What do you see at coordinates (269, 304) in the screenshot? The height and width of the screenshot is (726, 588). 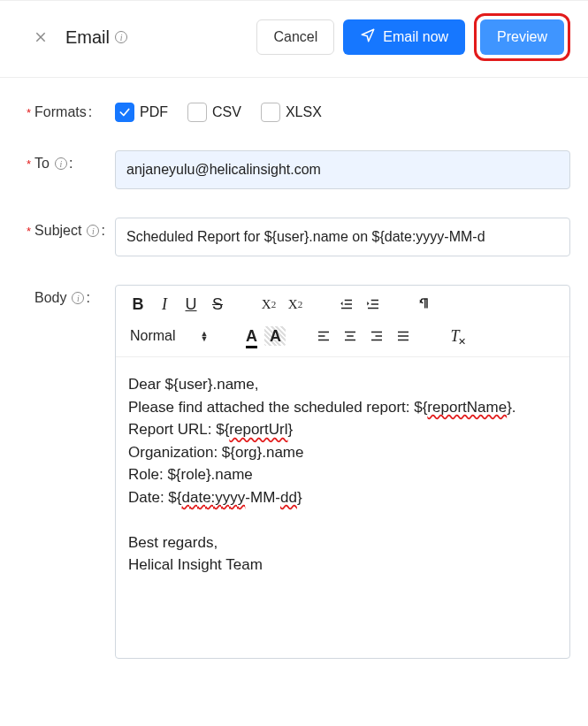 I see `subscript-button: X2` at bounding box center [269, 304].